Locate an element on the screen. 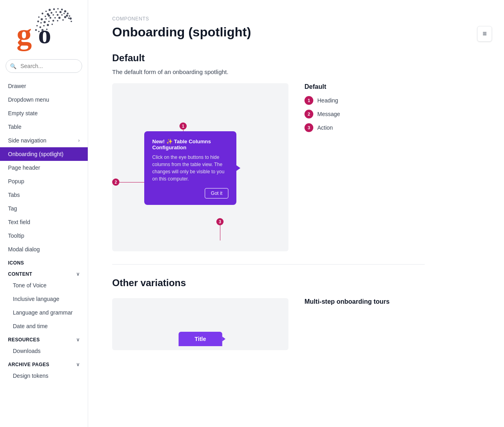 Image resolution: width=504 pixels, height=427 pixels. search-input is located at coordinates (44, 66).